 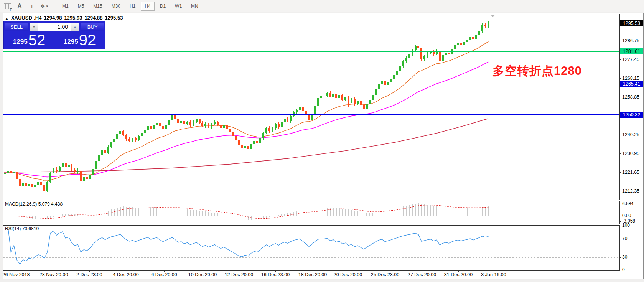 I want to click on text-object-icon: T, so click(x=32, y=6).